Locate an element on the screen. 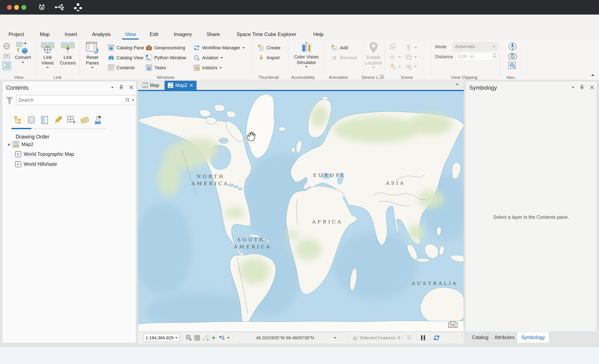 This screenshot has width=599, height=364. coordinates-chevron-icon is located at coordinates (335, 338).